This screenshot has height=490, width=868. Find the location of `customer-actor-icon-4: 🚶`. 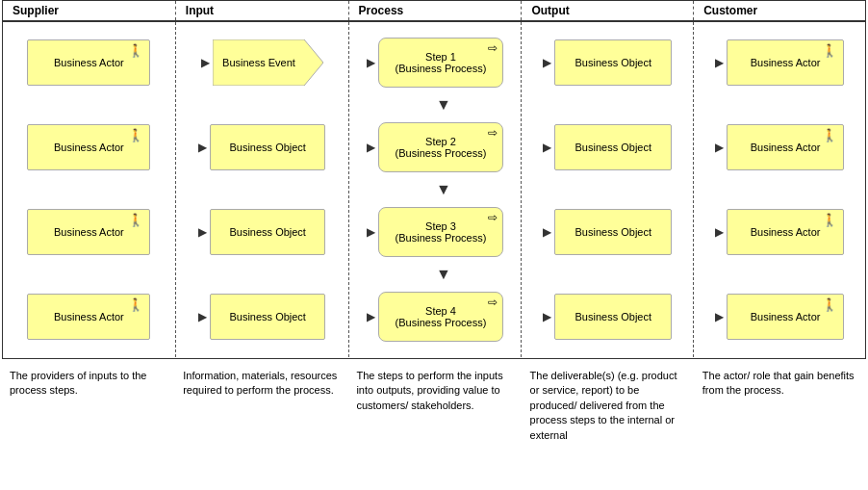

customer-actor-icon-4: 🚶 is located at coordinates (830, 304).